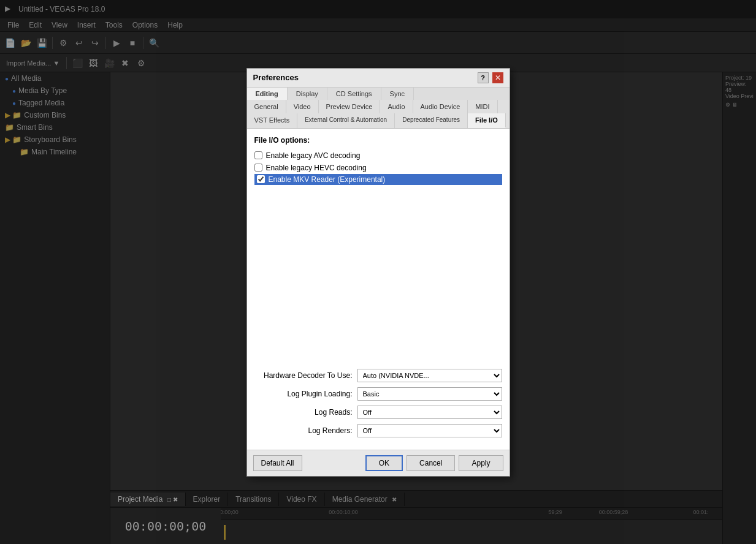 The image size is (756, 544). I want to click on dialog-spacer, so click(378, 277).